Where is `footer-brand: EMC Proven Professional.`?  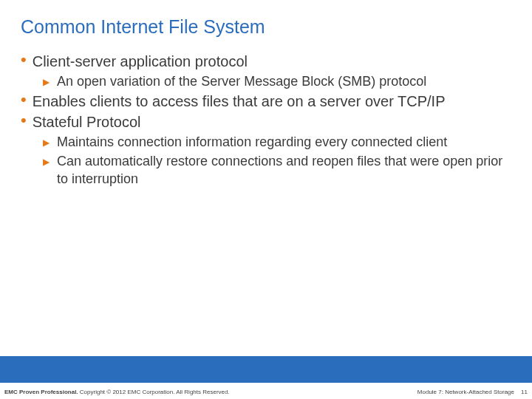
footer-brand: EMC Proven Professional. is located at coordinates (41, 392).